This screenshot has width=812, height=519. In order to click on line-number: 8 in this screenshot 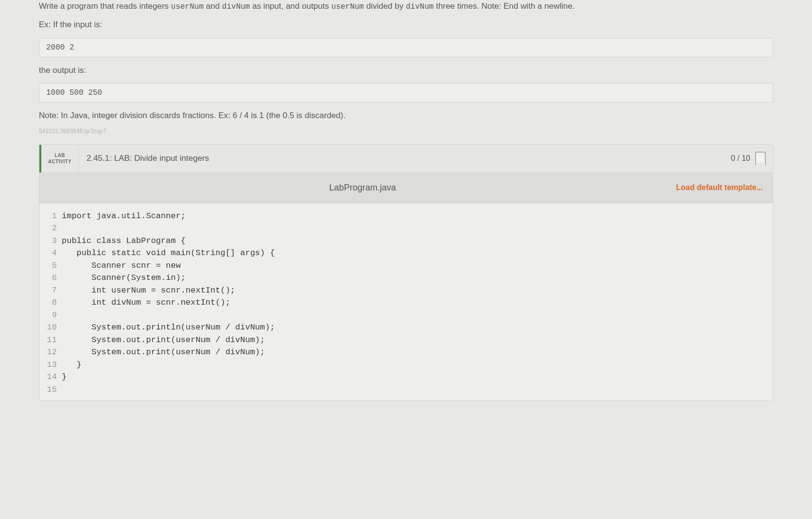, I will do `click(51, 303)`.